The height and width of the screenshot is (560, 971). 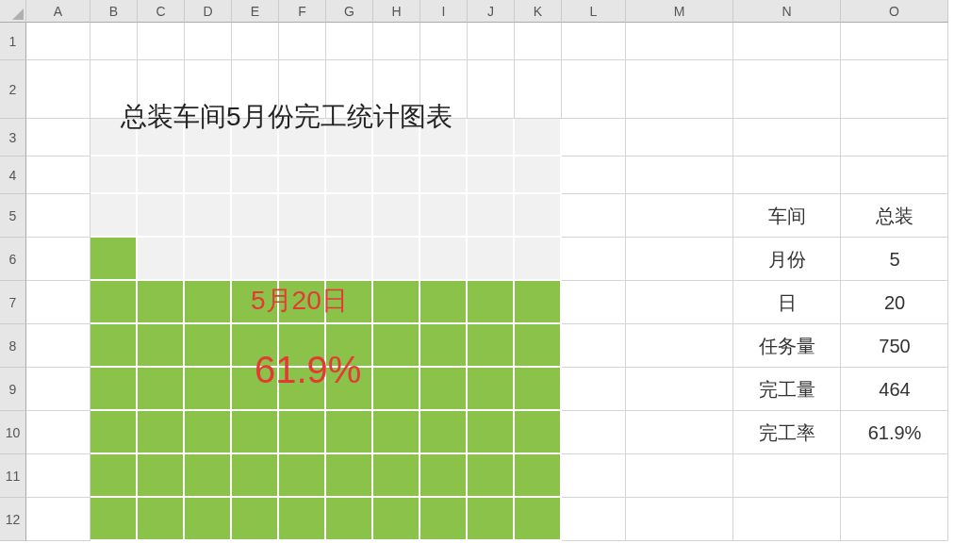 What do you see at coordinates (58, 476) in the screenshot?
I see `cell-A11` at bounding box center [58, 476].